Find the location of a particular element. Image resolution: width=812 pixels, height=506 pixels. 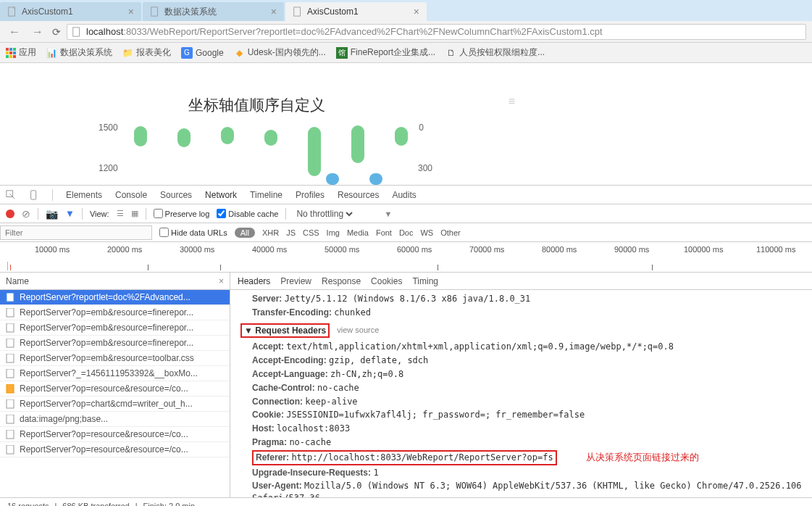

tab-response: Response is located at coordinates (341, 281).